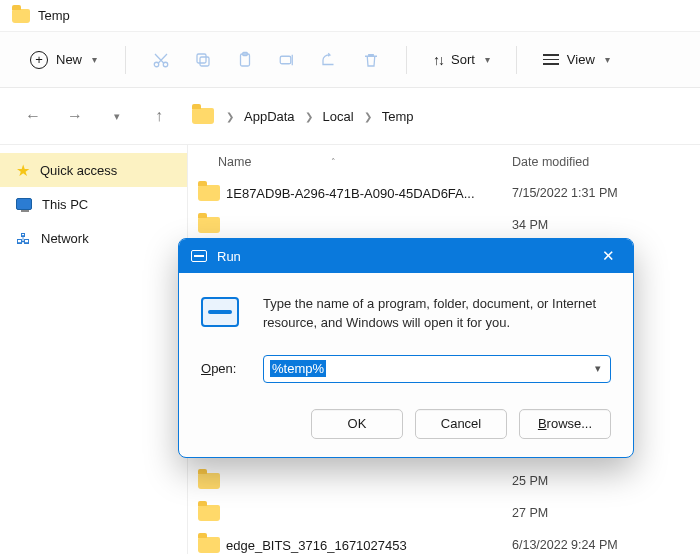 This screenshot has height=554, width=700. I want to click on sort-button: ↑↓ Sort ▾, so click(462, 60).